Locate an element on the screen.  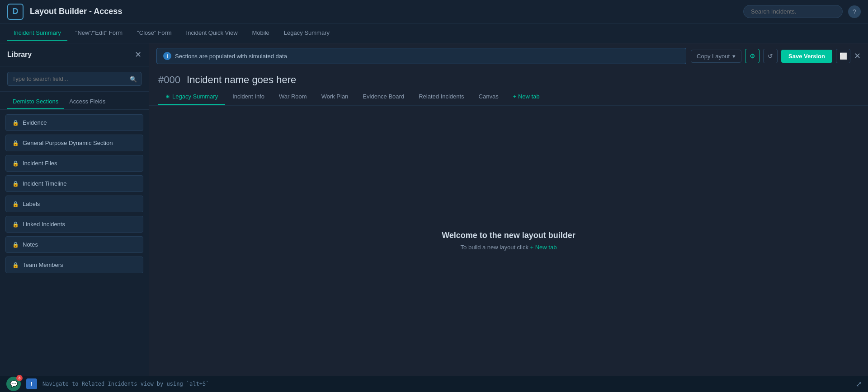
sidebar-sub-tab-access-fields: Access Fields is located at coordinates (87, 102).